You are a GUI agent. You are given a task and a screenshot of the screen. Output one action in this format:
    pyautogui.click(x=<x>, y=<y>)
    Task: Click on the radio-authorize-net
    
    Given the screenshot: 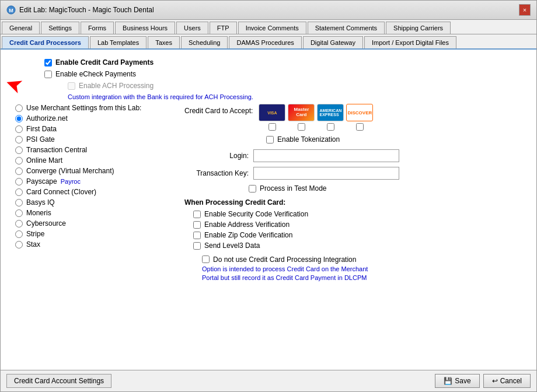 What is the action you would take?
    pyautogui.click(x=19, y=119)
    